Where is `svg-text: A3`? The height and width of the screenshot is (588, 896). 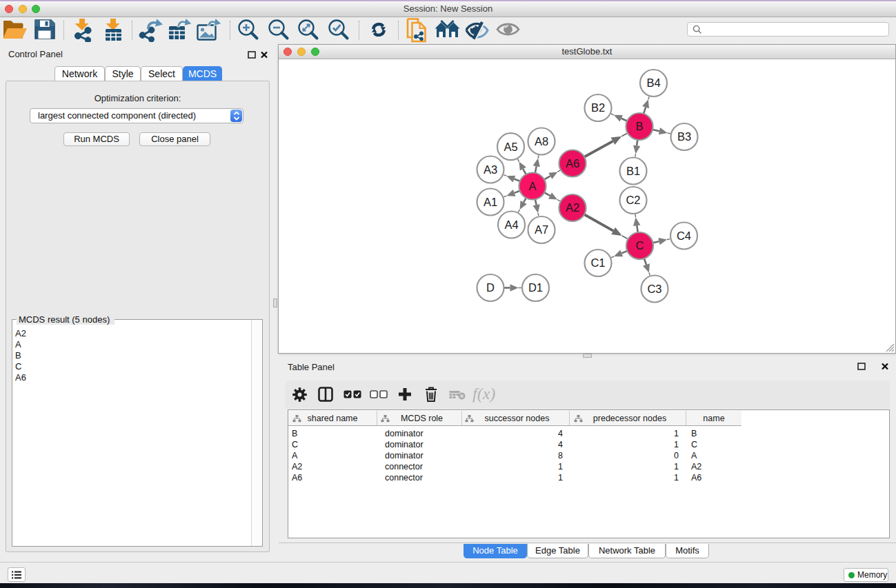
svg-text: A3 is located at coordinates (490, 170).